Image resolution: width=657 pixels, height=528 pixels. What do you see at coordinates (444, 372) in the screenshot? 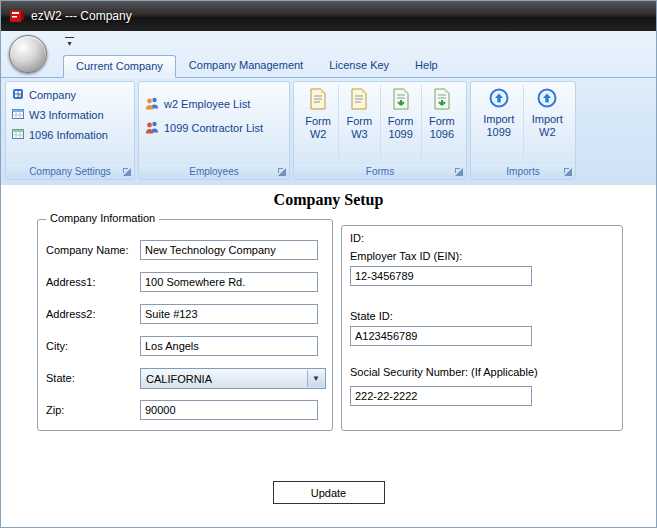
I see `ssn-label: Social Security Number: (If Applicable)` at bounding box center [444, 372].